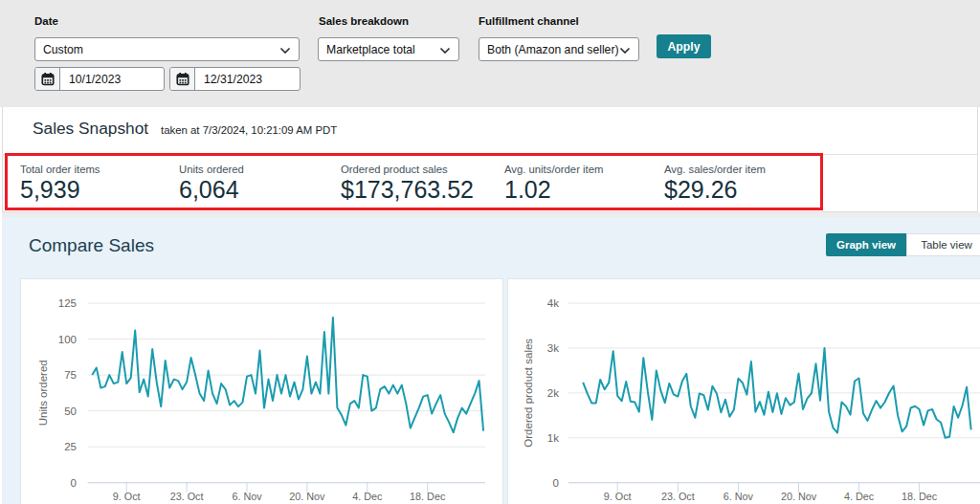 The image size is (980, 504). I want to click on svg-text: 100, so click(67, 340).